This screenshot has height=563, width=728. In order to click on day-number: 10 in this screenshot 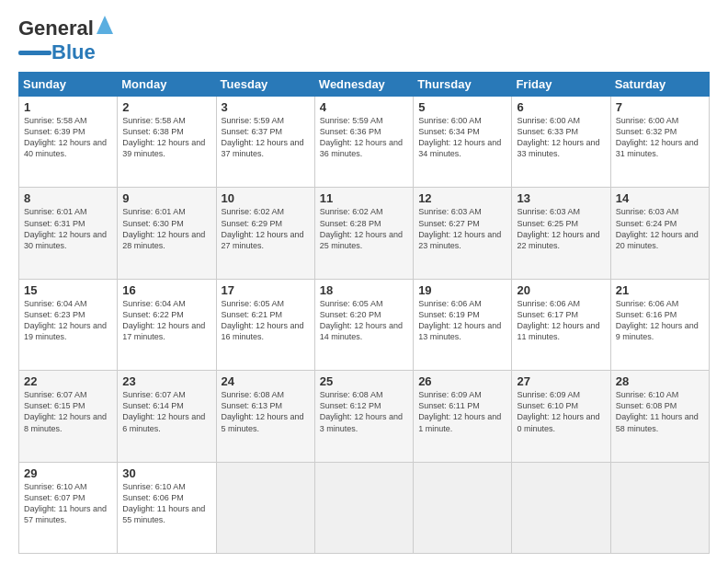, I will do `click(266, 199)`.